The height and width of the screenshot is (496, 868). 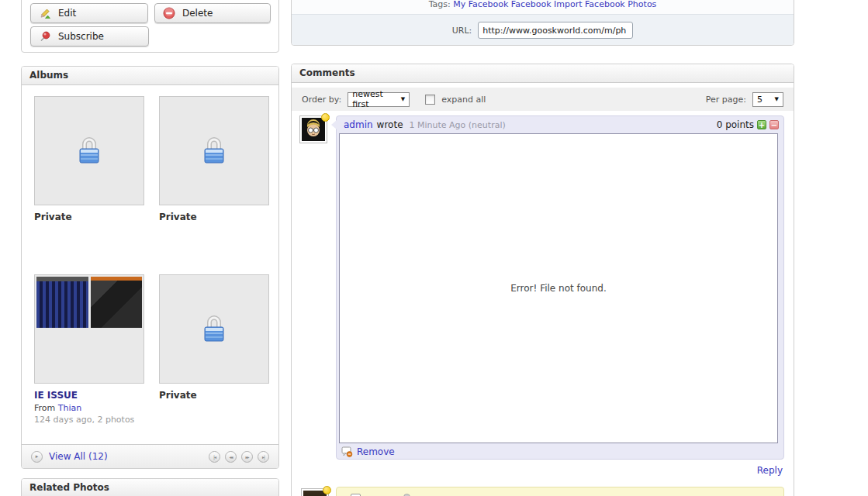 What do you see at coordinates (37, 457) in the screenshot?
I see `play-circle-icon: ▸` at bounding box center [37, 457].